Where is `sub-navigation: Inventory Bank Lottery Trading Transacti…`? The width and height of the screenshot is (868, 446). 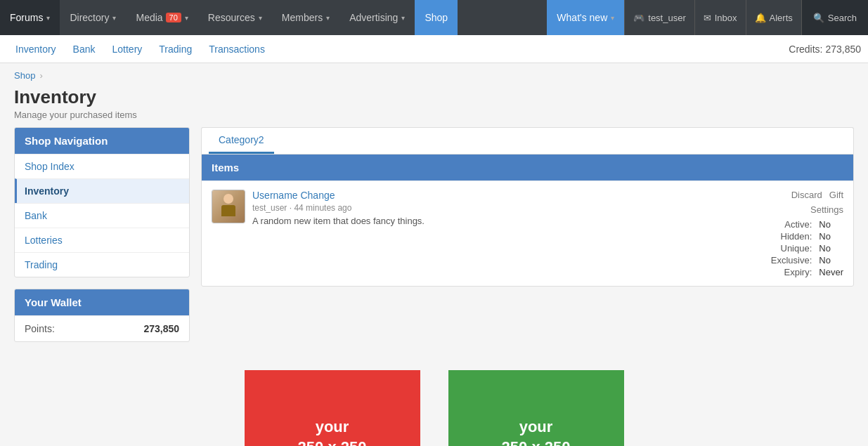
sub-navigation: Inventory Bank Lottery Trading Transacti… is located at coordinates (434, 49).